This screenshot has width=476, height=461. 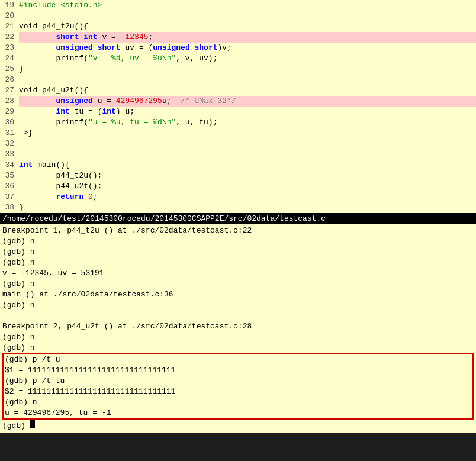 I want to click on line-content: unsigned short uv = (unsigned short)v;, so click(x=247, y=48).